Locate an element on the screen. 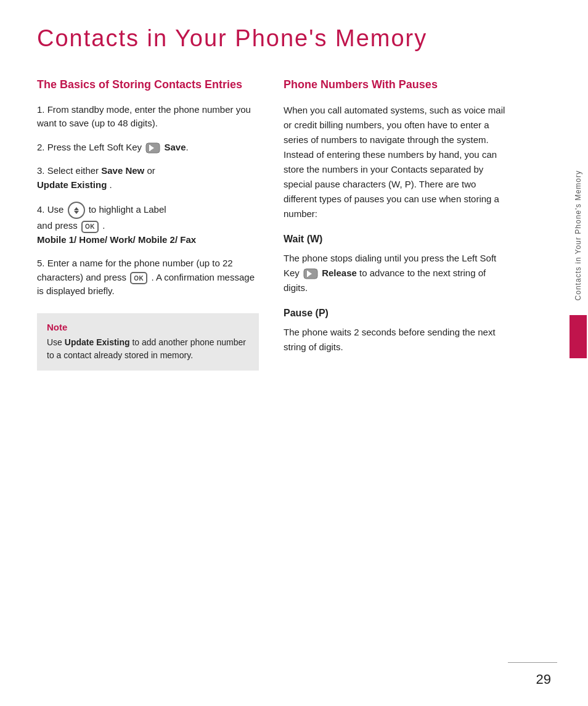  step-4-number: 4. is located at coordinates (42, 210).